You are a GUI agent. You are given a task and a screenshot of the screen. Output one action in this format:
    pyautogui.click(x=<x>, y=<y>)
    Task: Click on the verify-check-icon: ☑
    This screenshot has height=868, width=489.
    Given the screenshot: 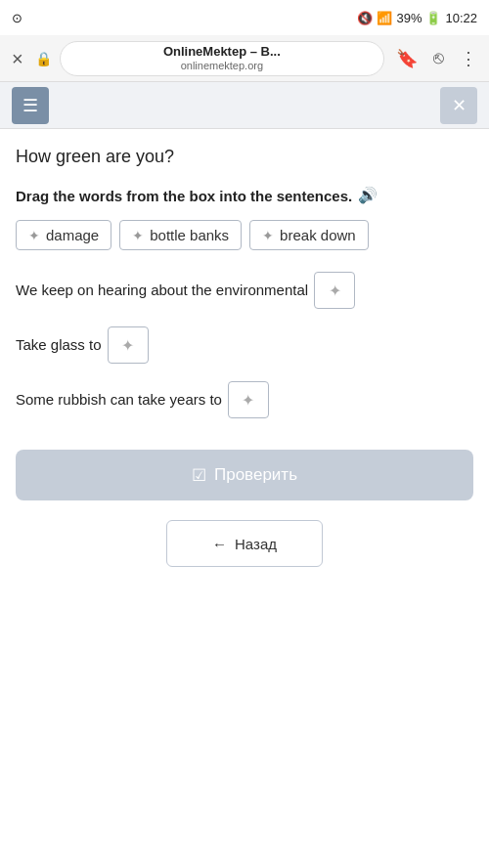 What is the action you would take?
    pyautogui.click(x=200, y=475)
    